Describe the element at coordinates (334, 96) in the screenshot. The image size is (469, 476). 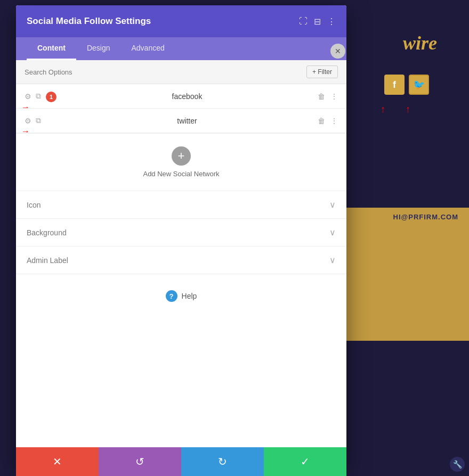
I see `more-icon-fb: ⋮` at that location.